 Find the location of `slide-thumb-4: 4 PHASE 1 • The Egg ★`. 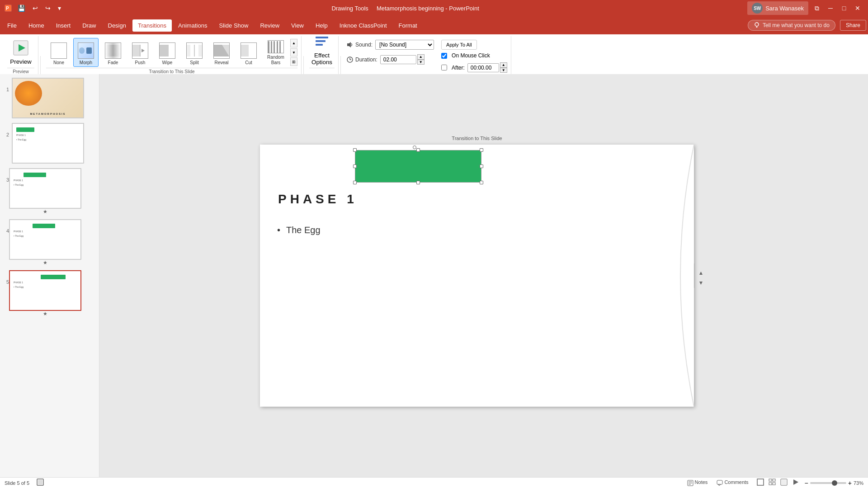

slide-thumb-4: 4 PHASE 1 • The Egg ★ is located at coordinates (50, 242).